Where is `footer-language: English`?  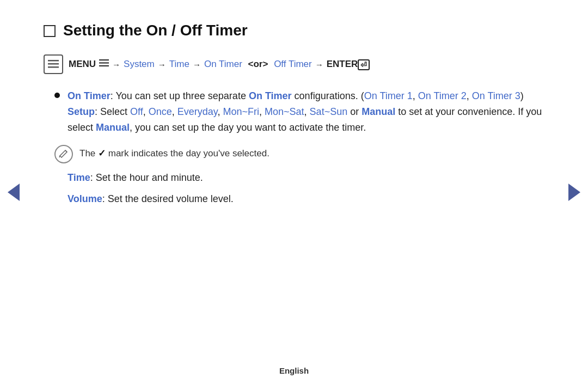 footer-language: English is located at coordinates (294, 370).